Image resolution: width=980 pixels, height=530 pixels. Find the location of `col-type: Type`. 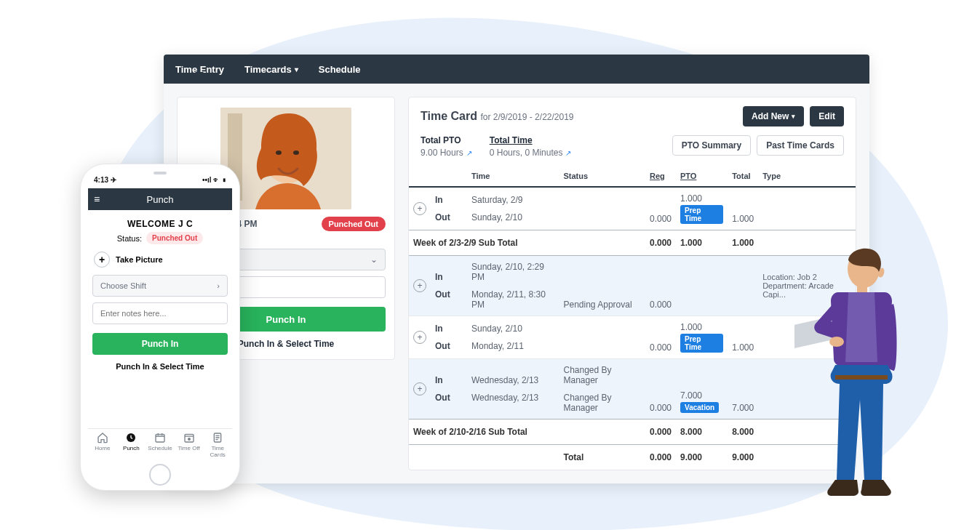

col-type: Type is located at coordinates (807, 176).